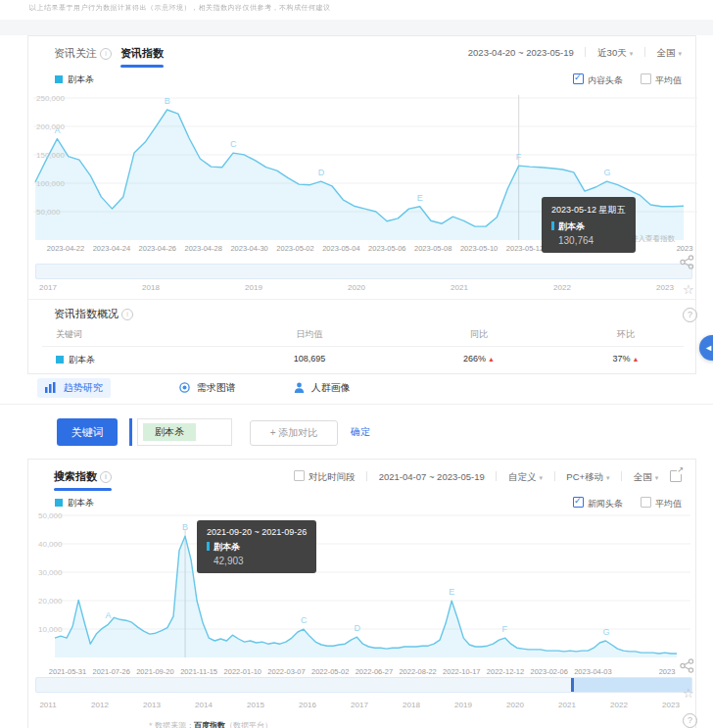  I want to click on x-tick-label: 2023-04-03, so click(593, 672).